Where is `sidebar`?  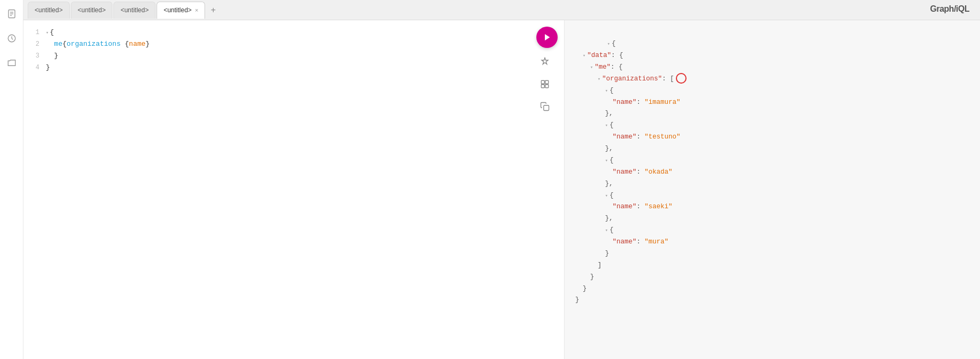 sidebar is located at coordinates (12, 180).